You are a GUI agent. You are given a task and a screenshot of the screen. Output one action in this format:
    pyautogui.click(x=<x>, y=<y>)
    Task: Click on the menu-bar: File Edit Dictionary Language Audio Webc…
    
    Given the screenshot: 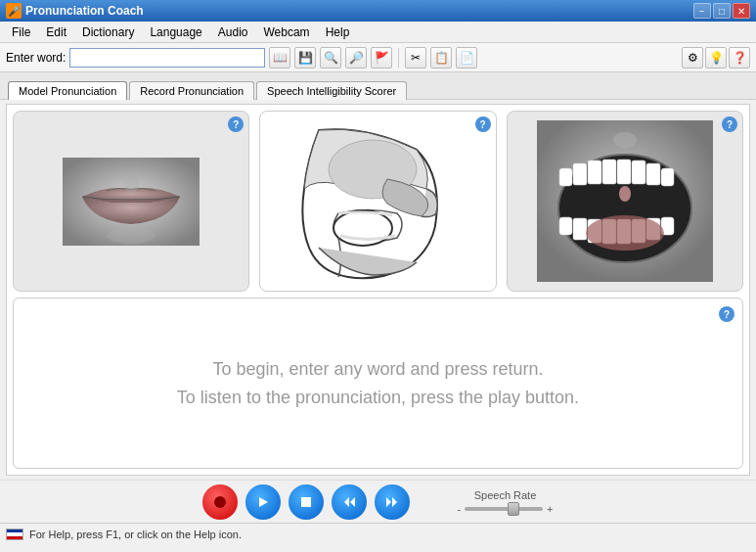 What is the action you would take?
    pyautogui.click(x=378, y=32)
    